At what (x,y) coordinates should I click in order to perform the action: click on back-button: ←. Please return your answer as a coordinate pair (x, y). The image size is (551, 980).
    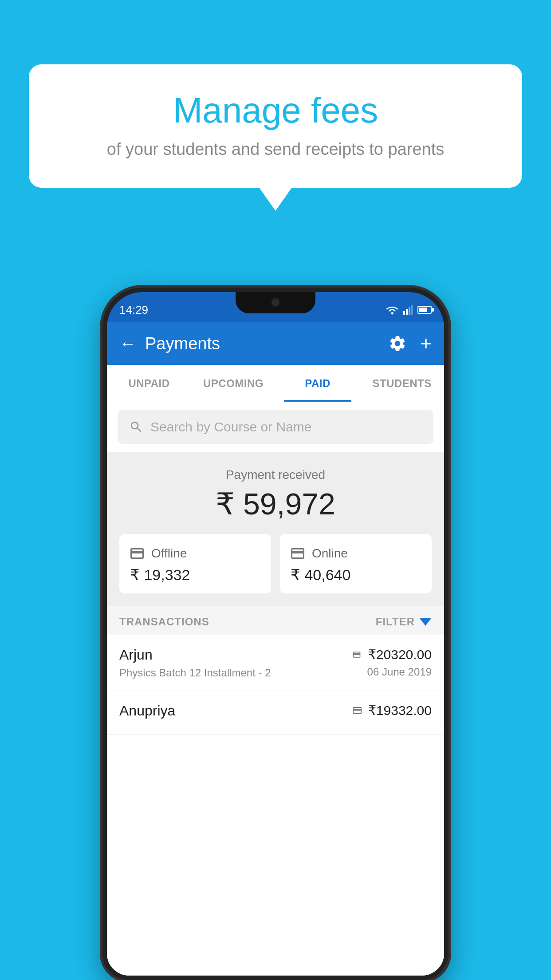
    Looking at the image, I should click on (128, 344).